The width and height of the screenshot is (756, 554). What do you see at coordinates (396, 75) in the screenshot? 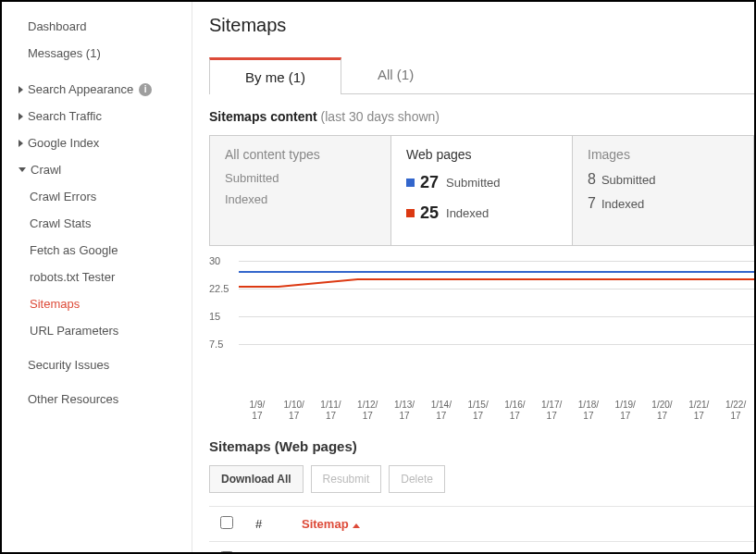
I see `tab-all: All (1)` at bounding box center [396, 75].